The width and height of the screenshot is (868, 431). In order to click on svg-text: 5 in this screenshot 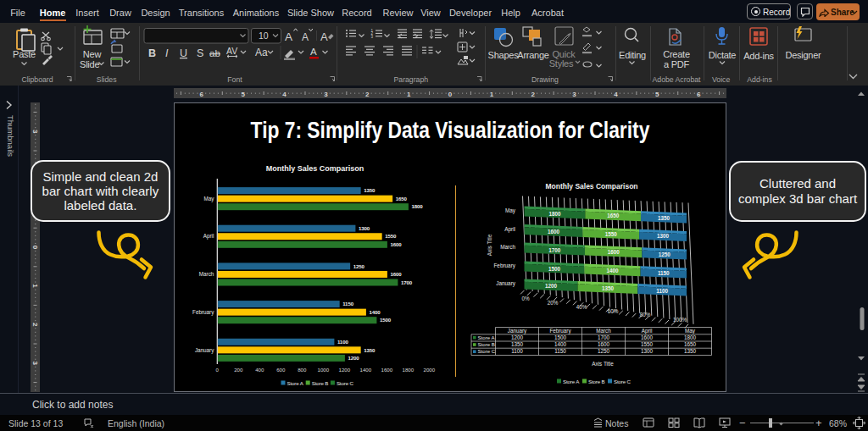, I will do `click(242, 95)`.